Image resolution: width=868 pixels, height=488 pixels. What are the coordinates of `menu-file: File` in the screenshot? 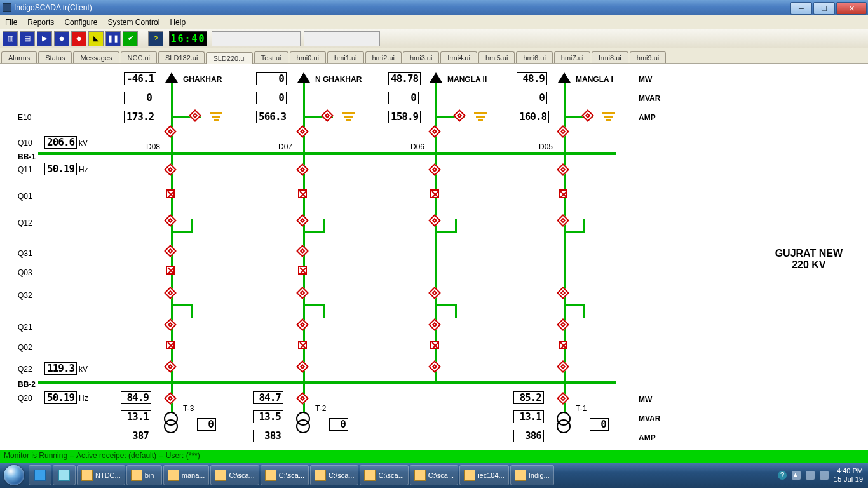 It's located at (11, 22).